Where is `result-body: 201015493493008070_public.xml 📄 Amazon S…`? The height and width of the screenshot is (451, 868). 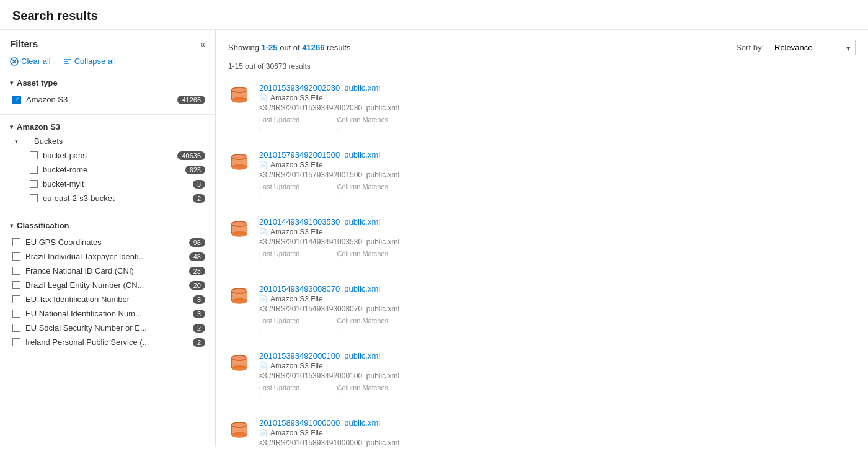
result-body: 201015493493008070_public.xml 📄 Amazon S… is located at coordinates (557, 309).